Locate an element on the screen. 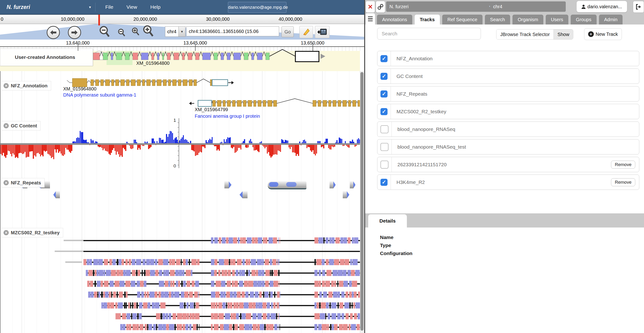  track-label-nfz-repeats: ✕NFZ_Repeats is located at coordinates (23, 183).